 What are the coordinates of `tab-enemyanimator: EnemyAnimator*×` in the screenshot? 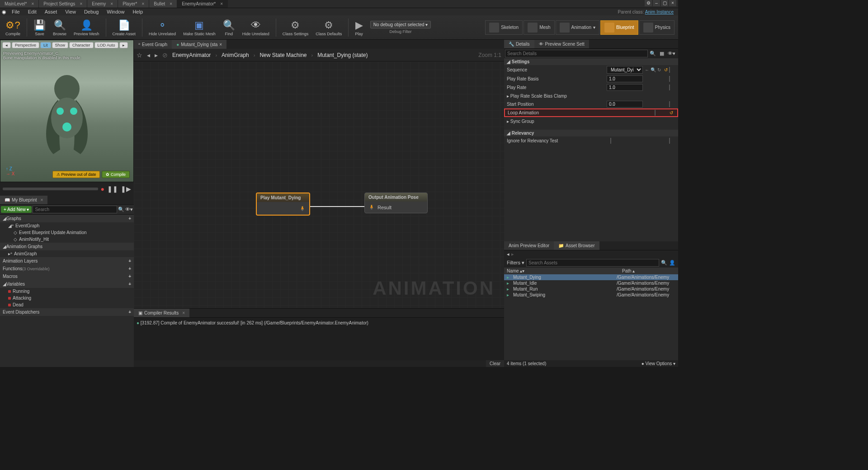 It's located at (203, 4).